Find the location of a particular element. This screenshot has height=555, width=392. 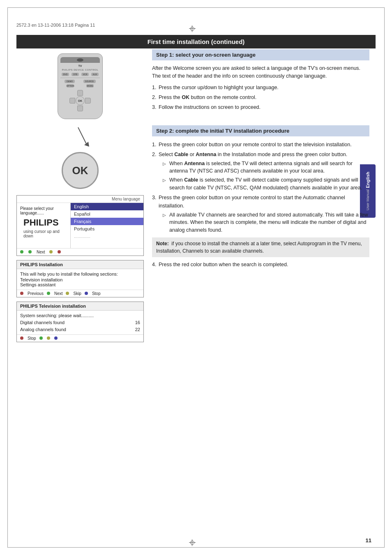

step2-sub-bullet-3: All available TV channels are searched f… is located at coordinates (264, 223).